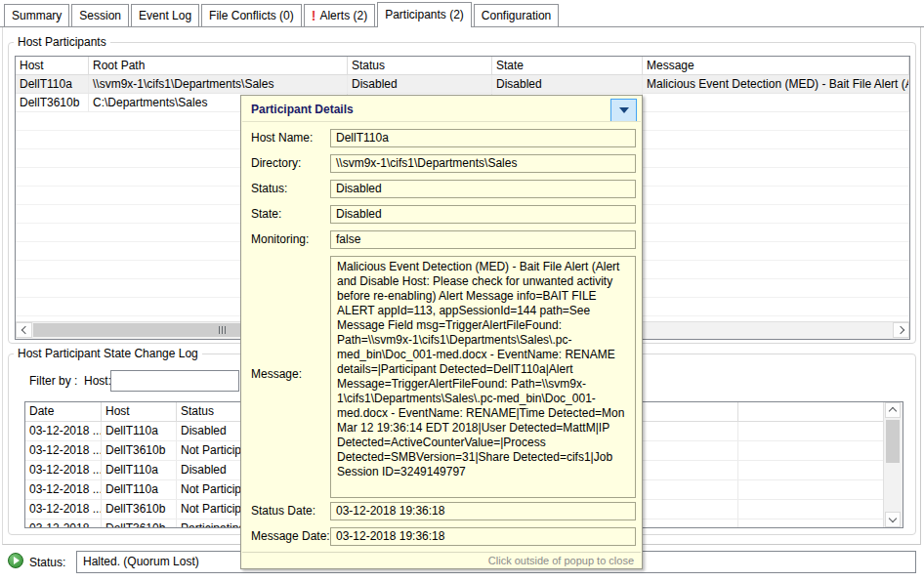  I want to click on tab-label: Participants (2), so click(424, 16).